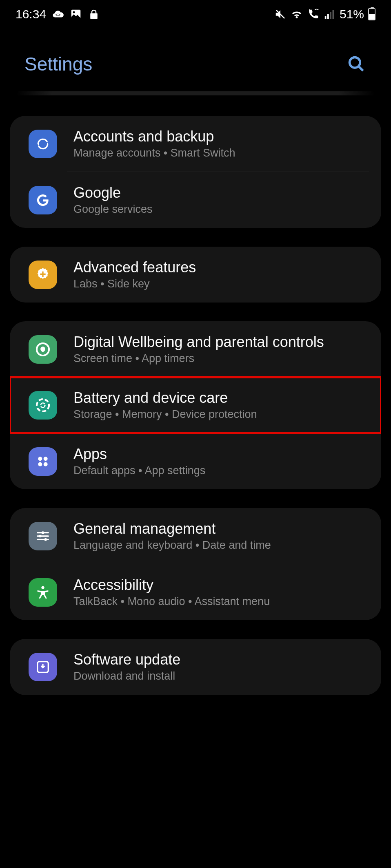 This screenshot has width=391, height=868. Describe the element at coordinates (196, 144) in the screenshot. I see `accounts-and-backup-item: Accounts and backup Manage accounts • Sm…` at that location.